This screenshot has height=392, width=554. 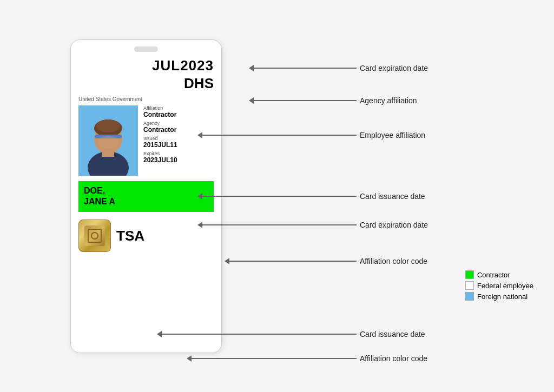 What do you see at coordinates (326, 261) in the screenshot?
I see `annotation-color-code: Affiliation color code` at bounding box center [326, 261].